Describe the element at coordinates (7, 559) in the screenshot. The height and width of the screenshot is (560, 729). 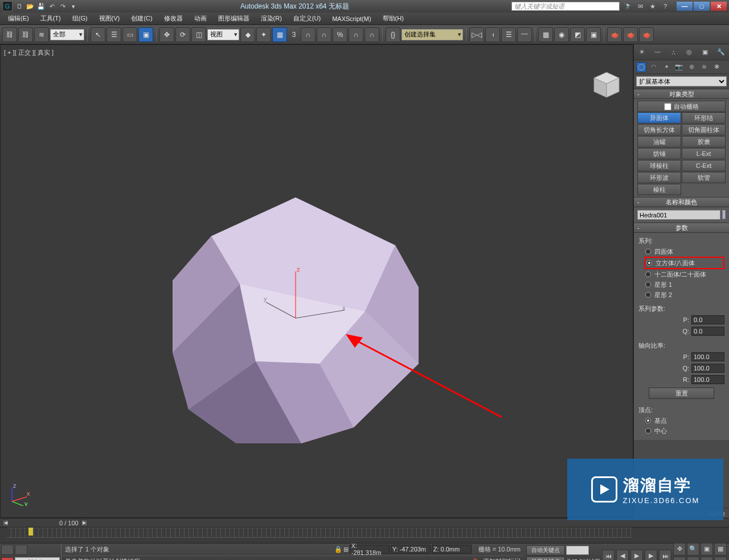
I see `script-rec-icon` at that location.